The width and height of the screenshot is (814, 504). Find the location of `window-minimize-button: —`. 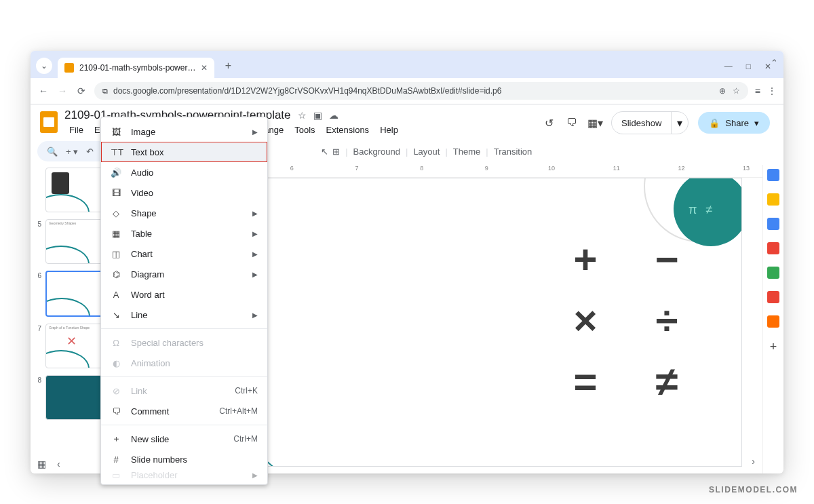

window-minimize-button: — is located at coordinates (729, 66).